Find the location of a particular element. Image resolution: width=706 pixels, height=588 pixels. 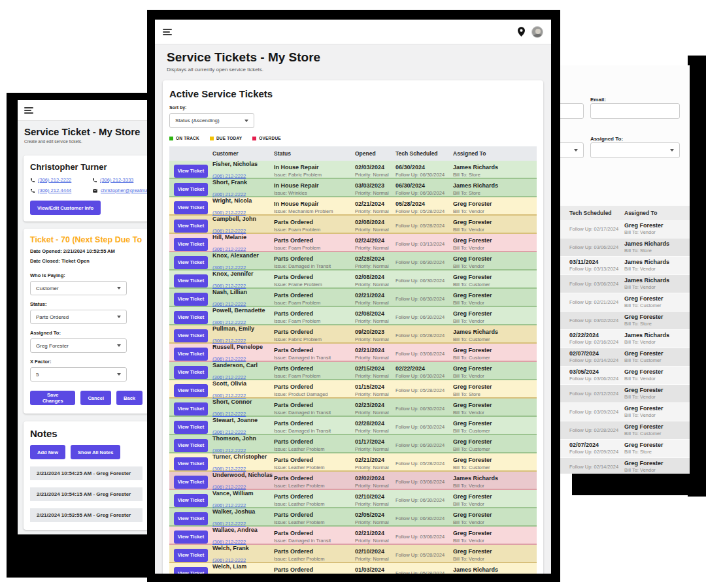

column-header-assigned-to: Assigned To is located at coordinates (495, 154).